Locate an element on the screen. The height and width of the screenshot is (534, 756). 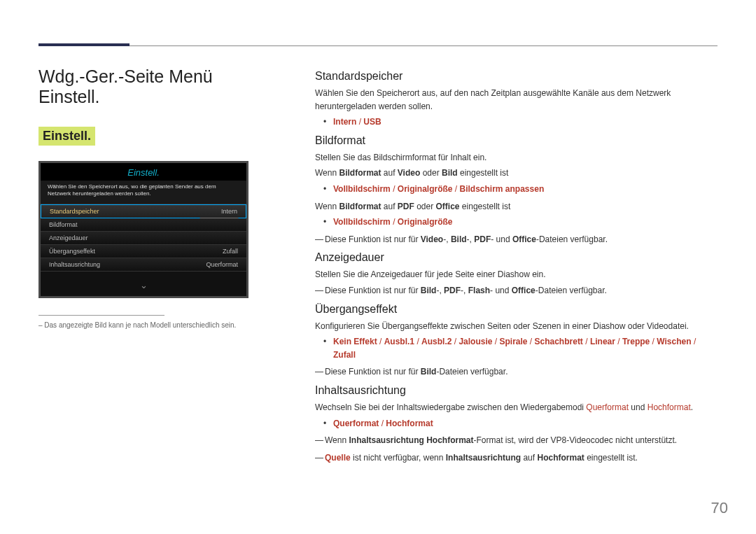
note: Quelle ist nicht verfügbar, wenn Inhalts… is located at coordinates (517, 458).